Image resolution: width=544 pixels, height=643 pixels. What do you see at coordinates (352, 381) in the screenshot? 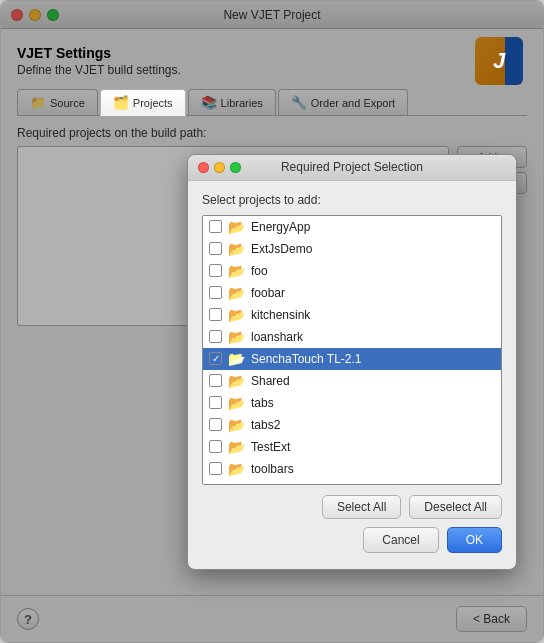
I see `project-list-item: 📂Shared` at bounding box center [352, 381].